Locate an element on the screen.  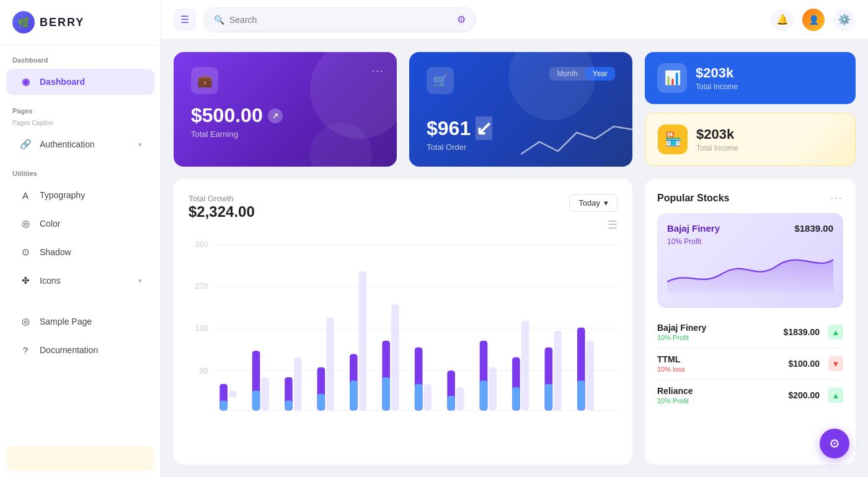
stock-list: Bajaj Finery 10% Profit $1839.00 ▲ TTML … is located at coordinates (750, 364).